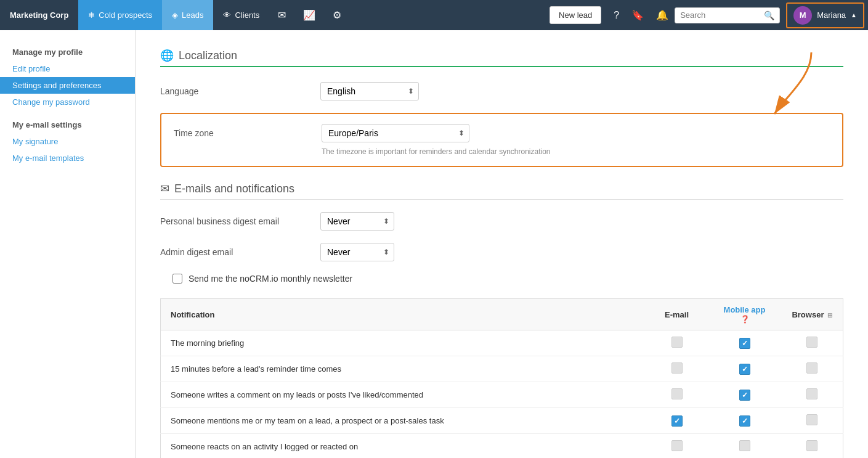  What do you see at coordinates (68, 85) in the screenshot?
I see `sidebar-item-settings: Settings and preferences` at bounding box center [68, 85].